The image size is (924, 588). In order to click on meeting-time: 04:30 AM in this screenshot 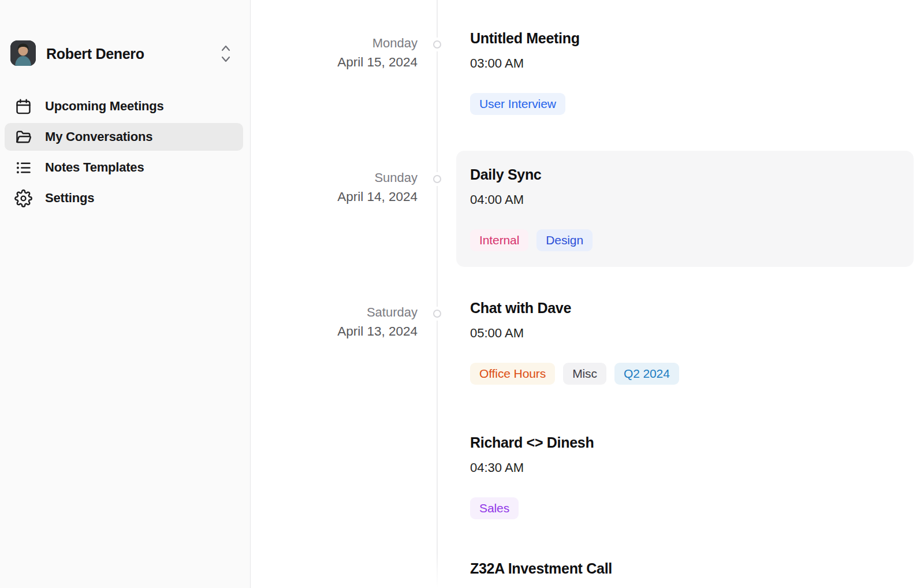, I will do `click(532, 468)`.